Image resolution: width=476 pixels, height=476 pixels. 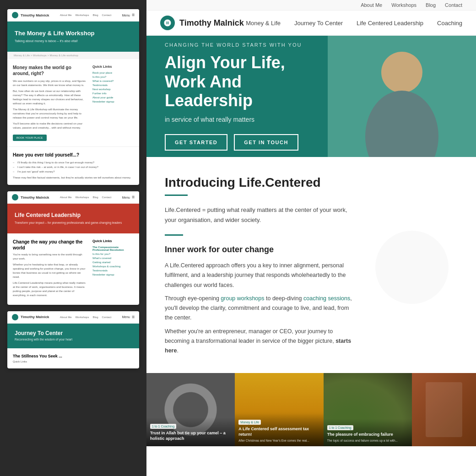 I want to click on preview-nav-3: Timothy Malnick About Me Workshops Blog …, so click(x=73, y=318).